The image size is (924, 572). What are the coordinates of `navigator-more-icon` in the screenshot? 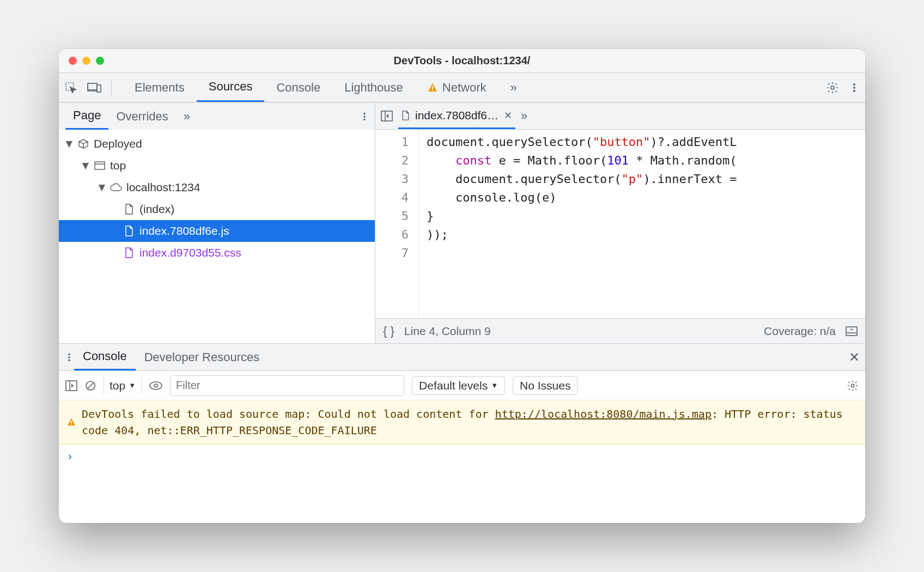 It's located at (364, 117).